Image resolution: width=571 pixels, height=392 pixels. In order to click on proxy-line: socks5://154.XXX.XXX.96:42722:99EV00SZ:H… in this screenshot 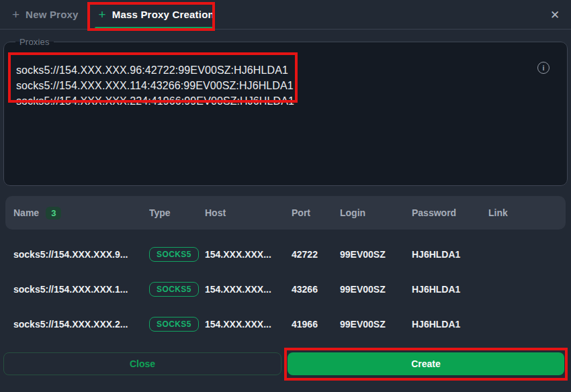, I will do `click(155, 70)`.